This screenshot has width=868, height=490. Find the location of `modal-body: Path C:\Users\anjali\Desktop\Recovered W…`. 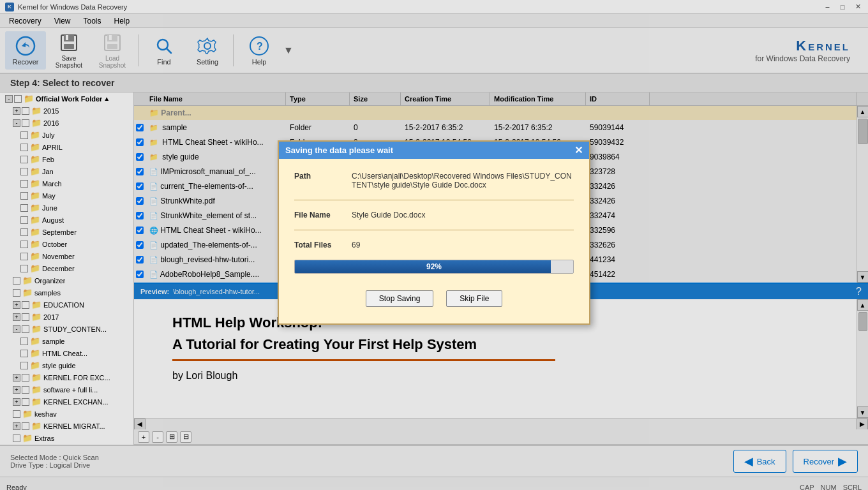

modal-body: Path C:\Users\anjali\Desktop\Recovered W… is located at coordinates (434, 241).